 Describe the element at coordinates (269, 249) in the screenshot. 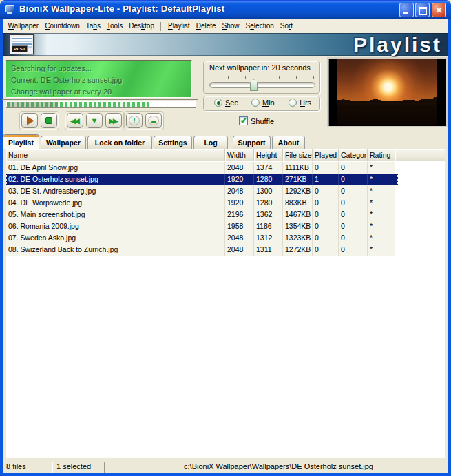

I see `cell-height: 1311` at that location.